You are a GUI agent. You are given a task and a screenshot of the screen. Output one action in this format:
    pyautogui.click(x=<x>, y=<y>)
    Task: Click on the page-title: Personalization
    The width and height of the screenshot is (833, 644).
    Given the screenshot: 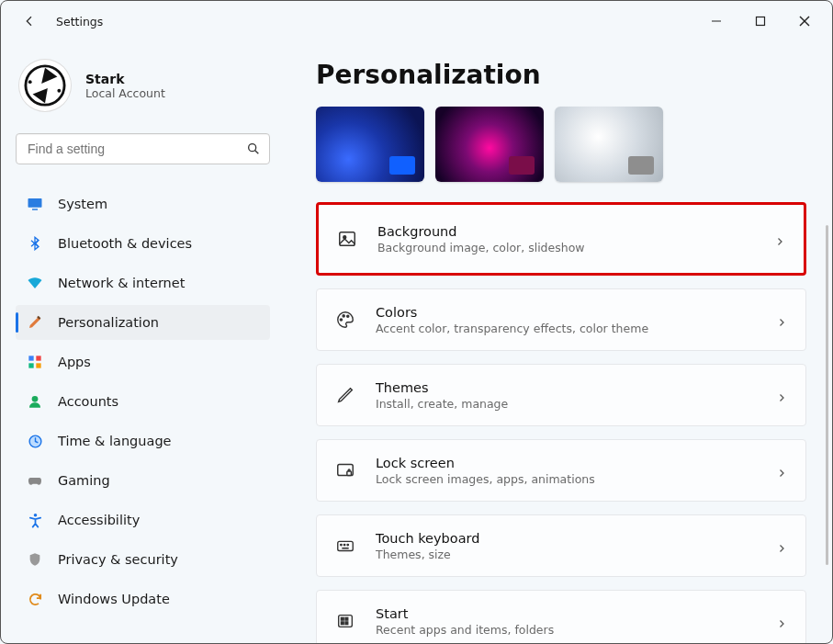 What is the action you would take?
    pyautogui.click(x=561, y=75)
    